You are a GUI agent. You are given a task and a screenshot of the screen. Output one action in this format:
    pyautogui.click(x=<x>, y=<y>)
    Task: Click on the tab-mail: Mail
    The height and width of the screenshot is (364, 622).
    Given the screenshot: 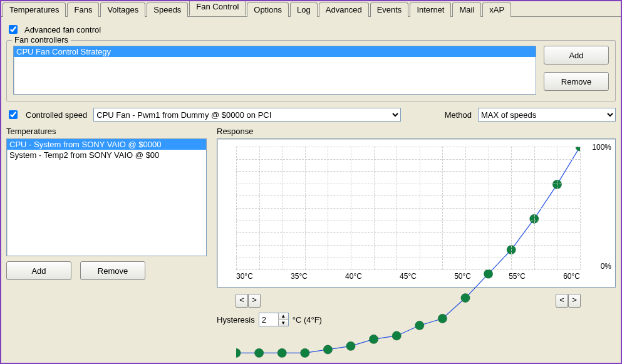 What is the action you would take?
    pyautogui.click(x=467, y=10)
    